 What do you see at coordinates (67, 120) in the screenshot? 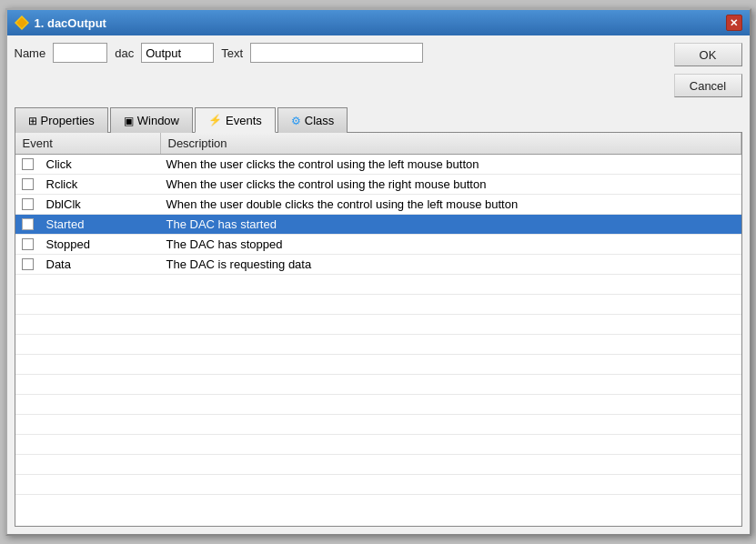
I see `tab-properties-label: Properties` at bounding box center [67, 120].